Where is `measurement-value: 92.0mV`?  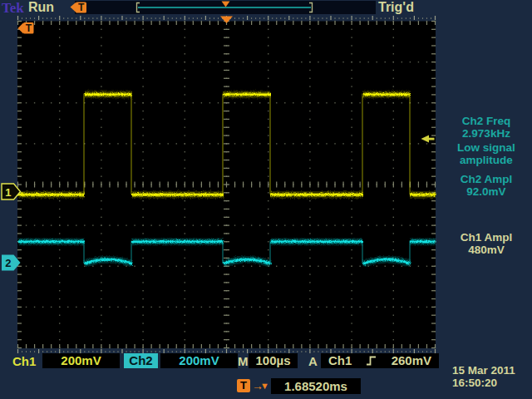
measurement-value: 92.0mV is located at coordinates (486, 193).